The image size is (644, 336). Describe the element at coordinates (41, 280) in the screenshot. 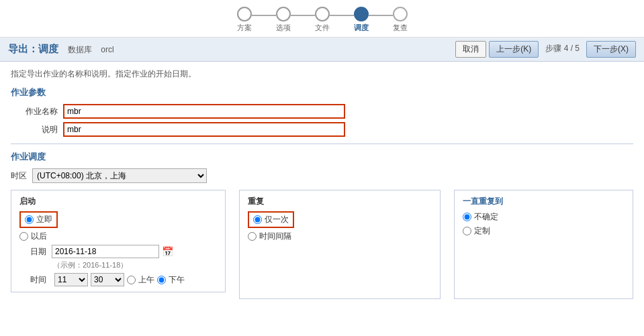

I see `time-label: 时间` at that location.